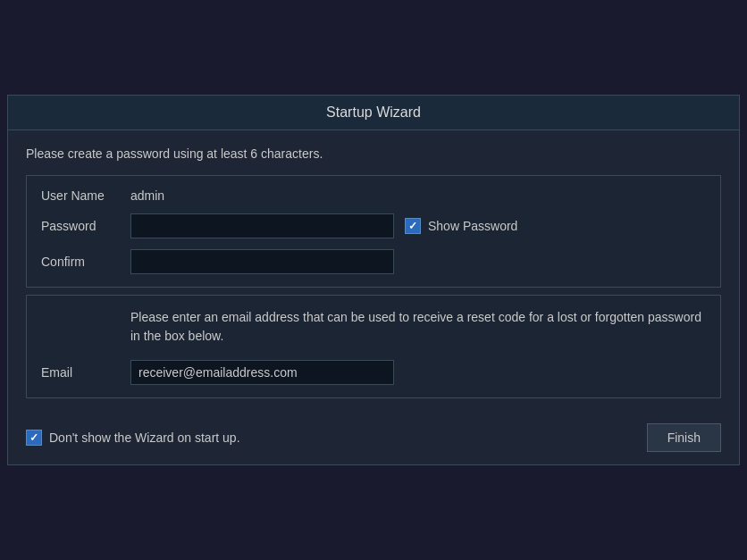 This screenshot has height=560, width=747. Describe the element at coordinates (133, 438) in the screenshot. I see `footer-left: Don't show the Wizard on start up.` at that location.